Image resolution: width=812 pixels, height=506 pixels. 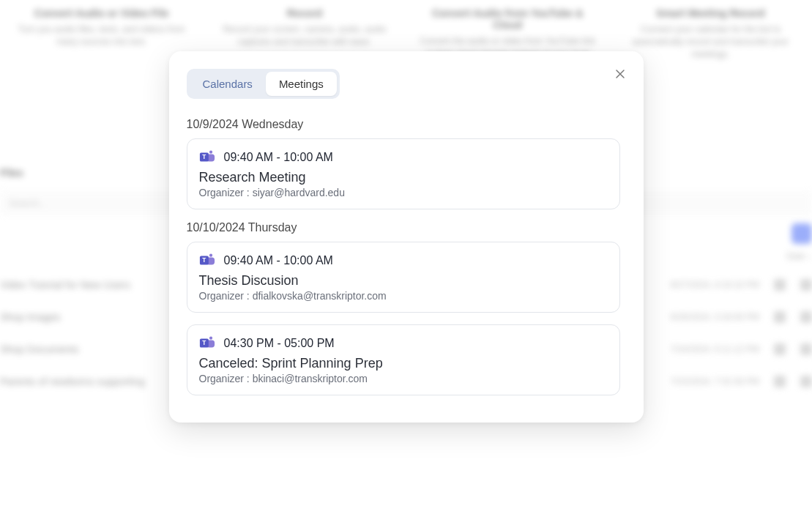 What do you see at coordinates (302, 83) in the screenshot?
I see `tab-meetings: Meetings` at bounding box center [302, 83].